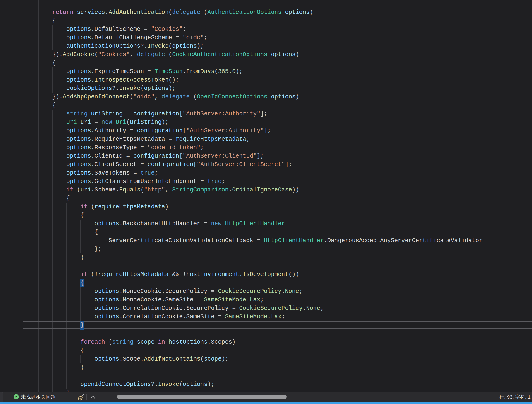 The height and width of the screenshot is (404, 532). Describe the element at coordinates (271, 97) in the screenshot. I see `code-line: }).AddAbpOpenIdConnect("oidc", delegate …` at that location.